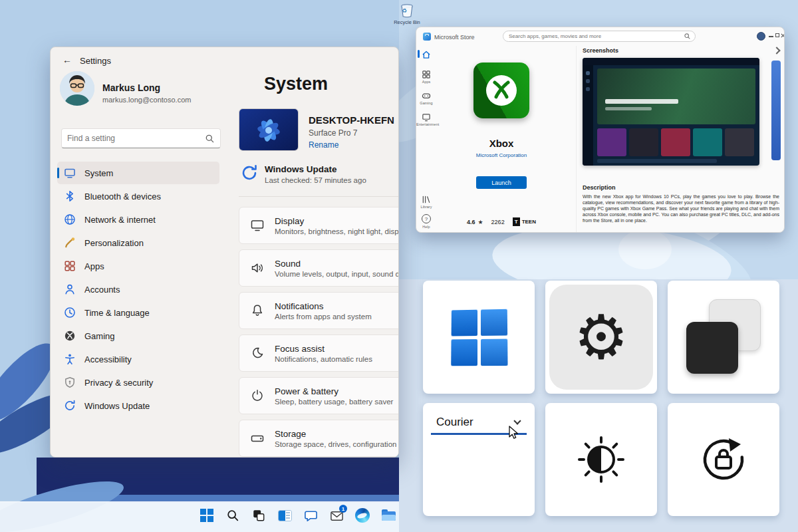 This screenshot has width=798, height=532. Describe the element at coordinates (319, 353) in the screenshot. I see `setting-card-focus-assist: Focus assistNotifications, automatic rul…` at that location.